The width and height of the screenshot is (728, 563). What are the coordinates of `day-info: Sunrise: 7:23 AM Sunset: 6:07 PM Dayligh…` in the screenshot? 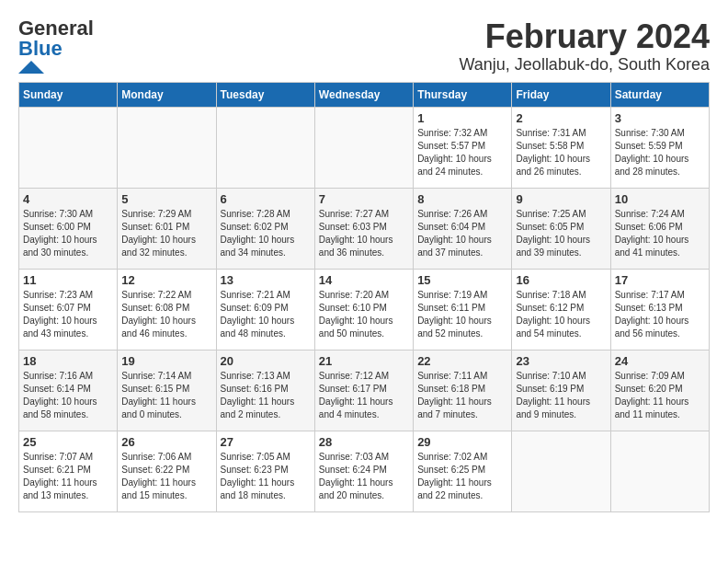 It's located at (68, 315).